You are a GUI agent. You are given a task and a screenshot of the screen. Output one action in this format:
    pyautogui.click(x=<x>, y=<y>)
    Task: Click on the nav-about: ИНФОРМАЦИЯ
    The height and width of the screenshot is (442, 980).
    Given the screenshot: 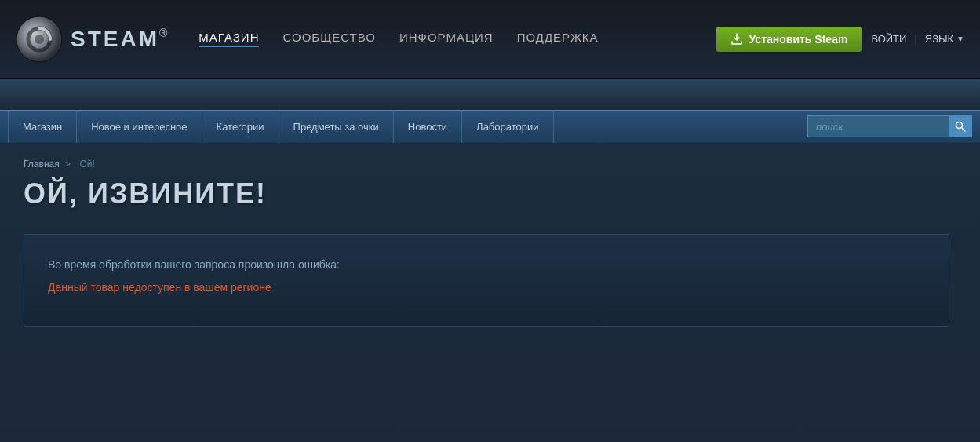 What is the action you would take?
    pyautogui.click(x=446, y=39)
    